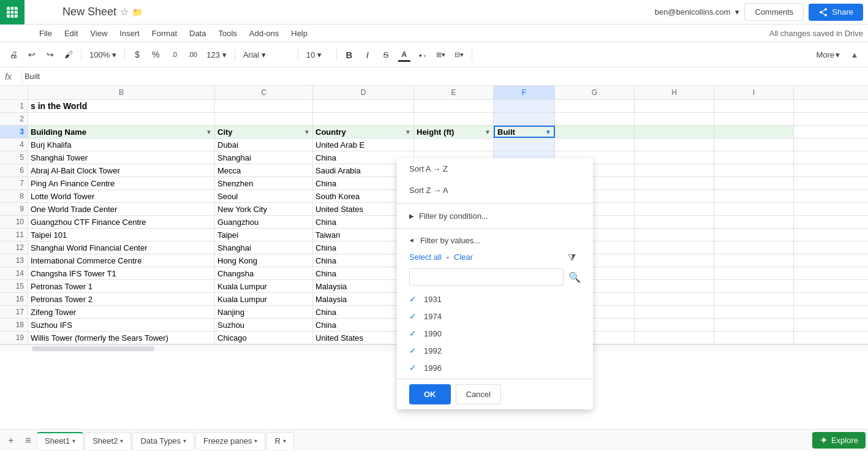 Image resolution: width=868 pixels, height=470 pixels. I want to click on sort-za-option: Sort Z → A, so click(495, 190).